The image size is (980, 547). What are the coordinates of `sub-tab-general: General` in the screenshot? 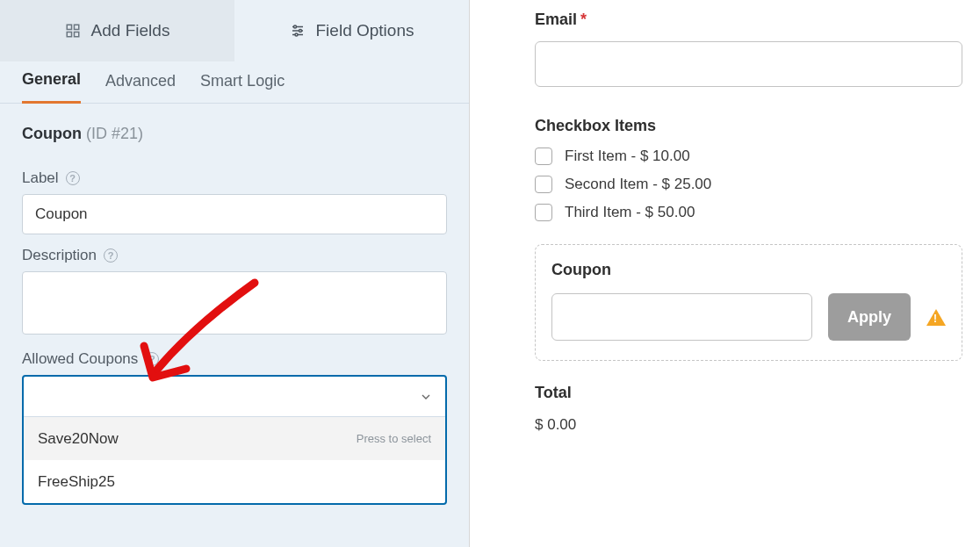 It's located at (51, 87).